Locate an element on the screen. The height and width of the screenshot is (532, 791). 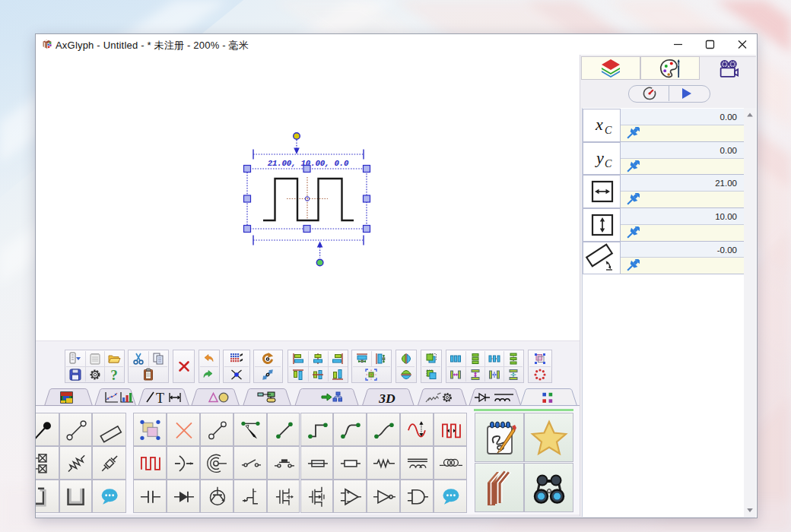
svg-text: y is located at coordinates (599, 158).